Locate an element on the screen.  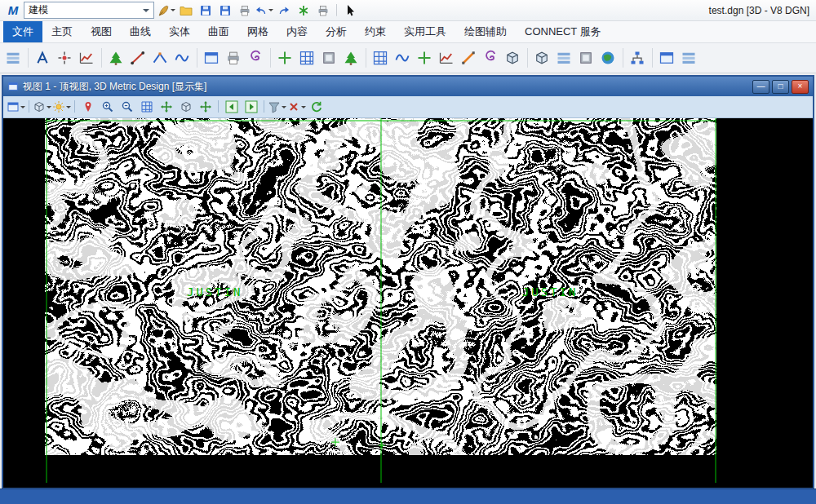
update-view-icon is located at coordinates (317, 107).